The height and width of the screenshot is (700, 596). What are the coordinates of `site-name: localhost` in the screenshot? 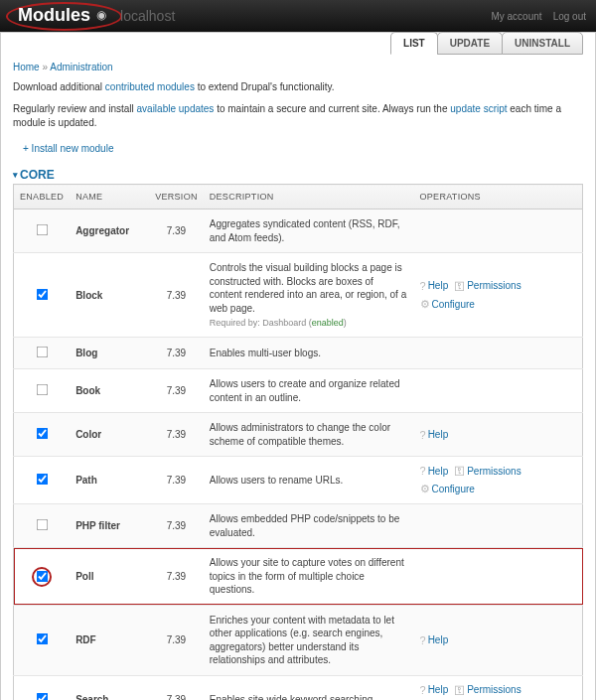 It's located at (147, 16).